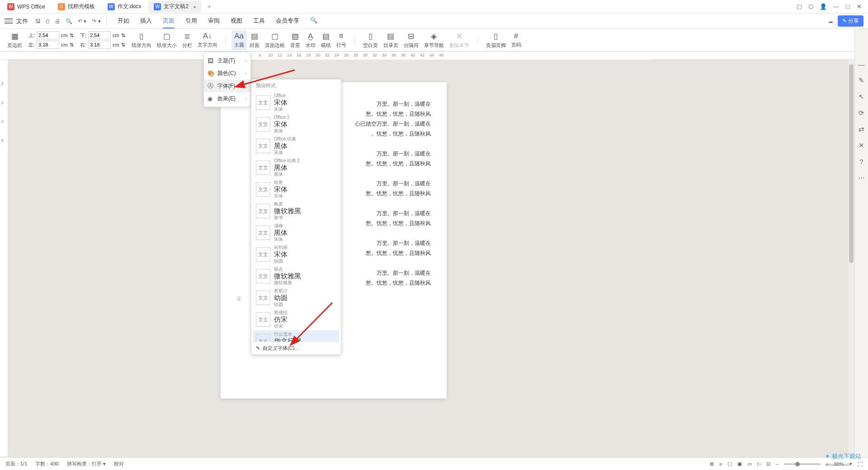  What do you see at coordinates (296, 168) in the screenshot?
I see `font-preset-item: 文文Office 经典 2黑体黑体` at bounding box center [296, 168].